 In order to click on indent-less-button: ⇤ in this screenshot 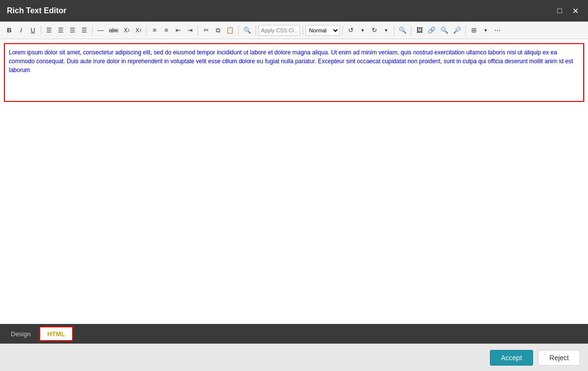, I will do `click(178, 30)`.